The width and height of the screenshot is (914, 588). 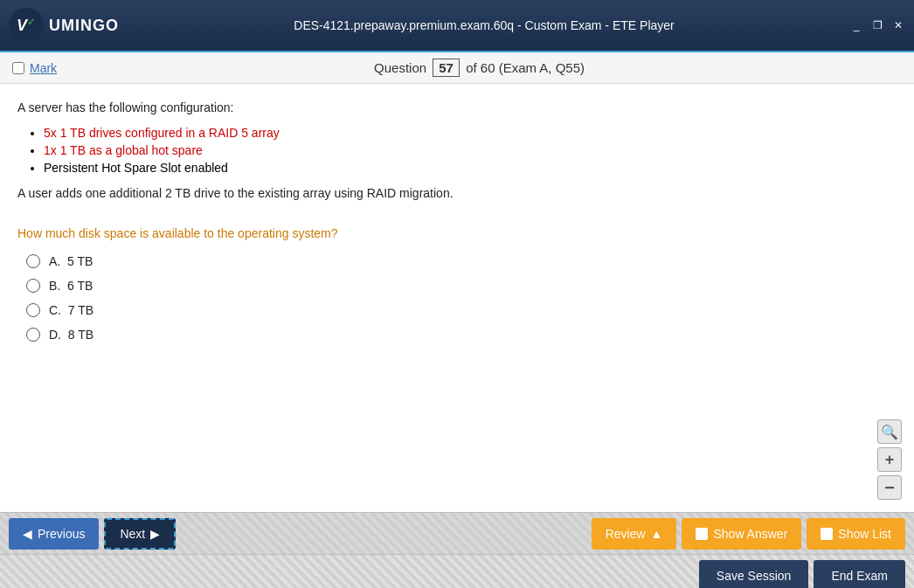 What do you see at coordinates (33, 335) in the screenshot?
I see `radio-d` at bounding box center [33, 335].